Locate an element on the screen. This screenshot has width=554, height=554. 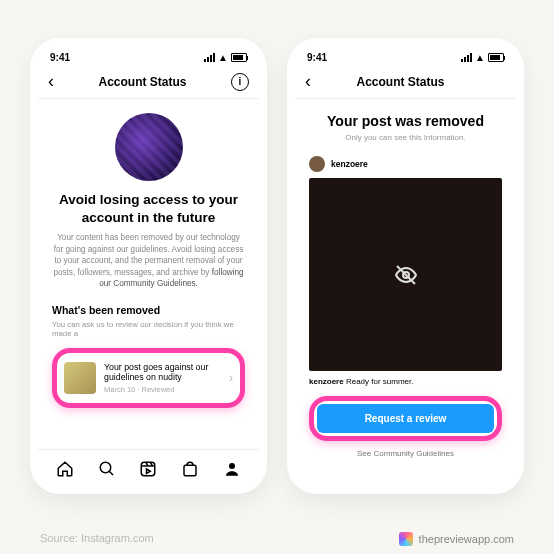
info-icon: i is located at coordinates (240, 82).